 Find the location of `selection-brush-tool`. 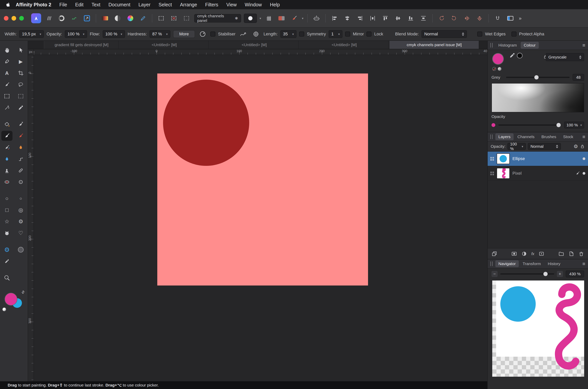

selection-brush-tool is located at coordinates (7, 85).